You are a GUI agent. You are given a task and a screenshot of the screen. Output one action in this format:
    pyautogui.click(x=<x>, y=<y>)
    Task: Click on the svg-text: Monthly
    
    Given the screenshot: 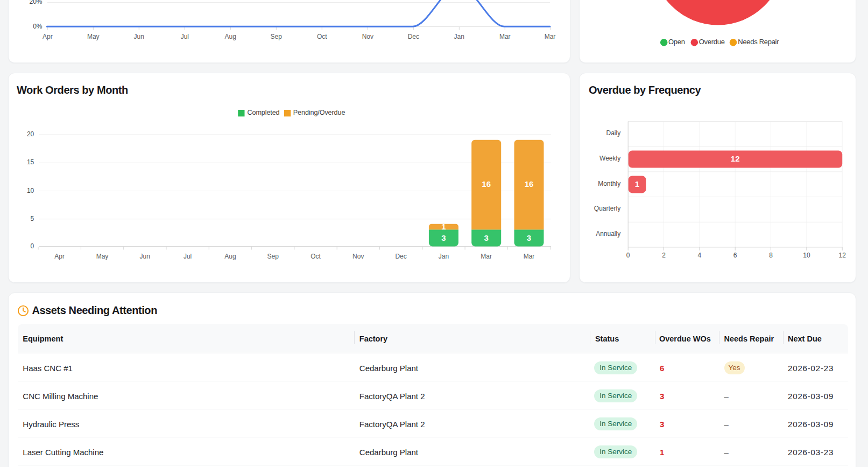 What is the action you would take?
    pyautogui.click(x=609, y=184)
    